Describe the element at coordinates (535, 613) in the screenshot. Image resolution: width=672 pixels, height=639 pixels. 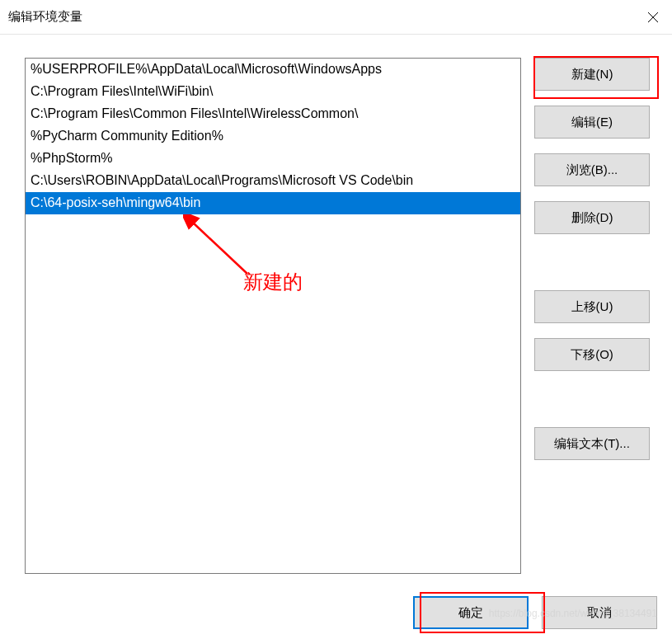
I see `footer-buttons: 确定 取消` at that location.